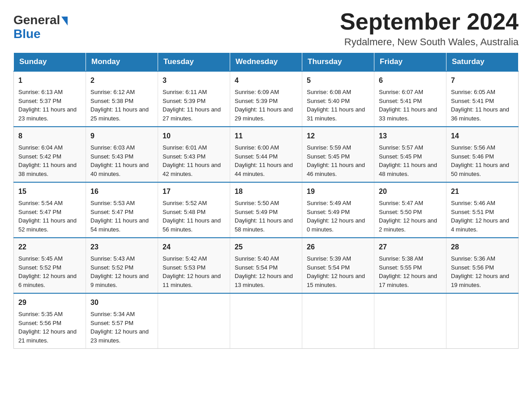 The height and width of the screenshot is (411, 532). What do you see at coordinates (194, 81) in the screenshot?
I see `day-number: 3` at bounding box center [194, 81].